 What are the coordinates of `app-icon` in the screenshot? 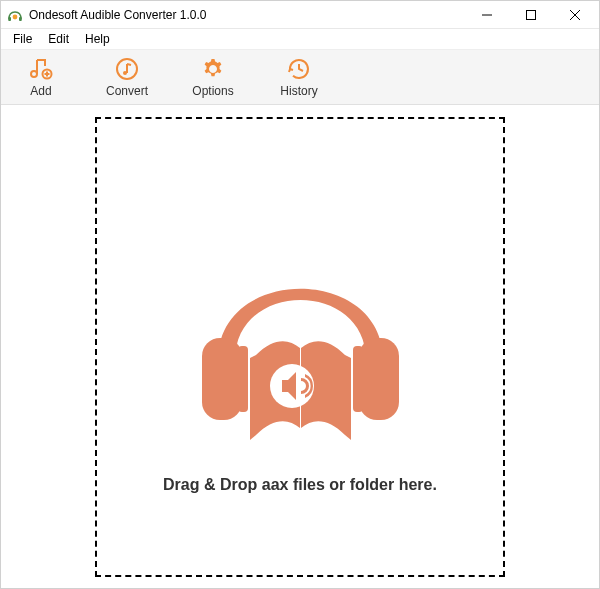 It's located at (15, 15).